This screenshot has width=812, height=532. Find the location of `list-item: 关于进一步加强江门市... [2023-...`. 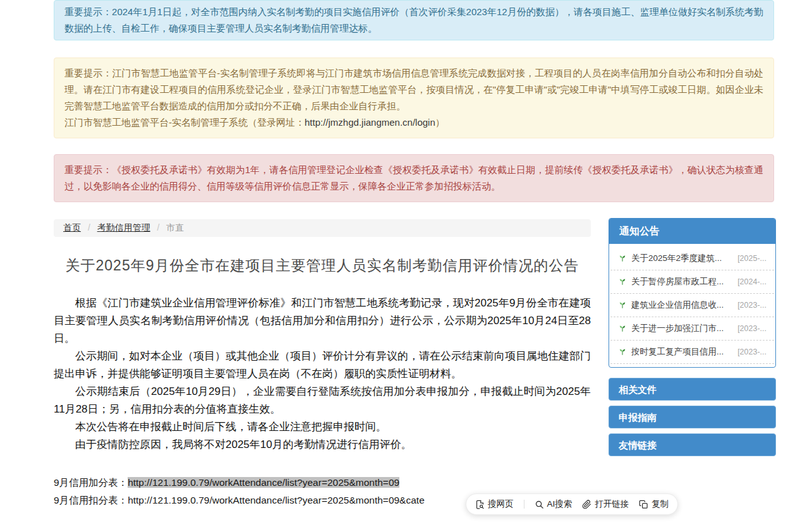

list-item: 关于进一步加强江门市... [2023-... is located at coordinates (693, 329).